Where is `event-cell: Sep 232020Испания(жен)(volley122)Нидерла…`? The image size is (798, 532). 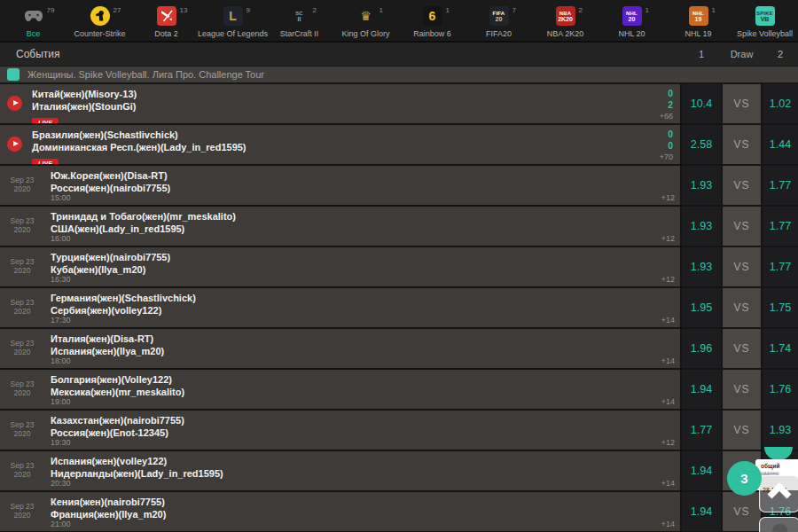
event-cell: Sep 232020Испания(жен)(volley122)Нидерла… is located at coordinates (340, 471).